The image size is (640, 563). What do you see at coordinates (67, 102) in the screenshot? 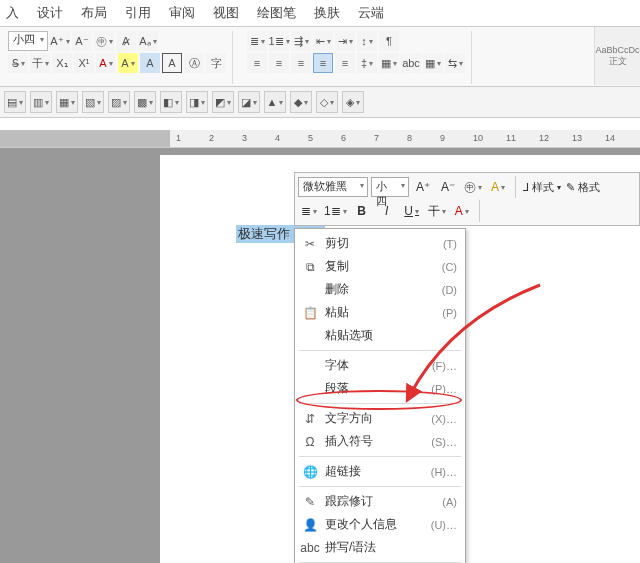
I see `qa-icon: ▦` at bounding box center [67, 102].